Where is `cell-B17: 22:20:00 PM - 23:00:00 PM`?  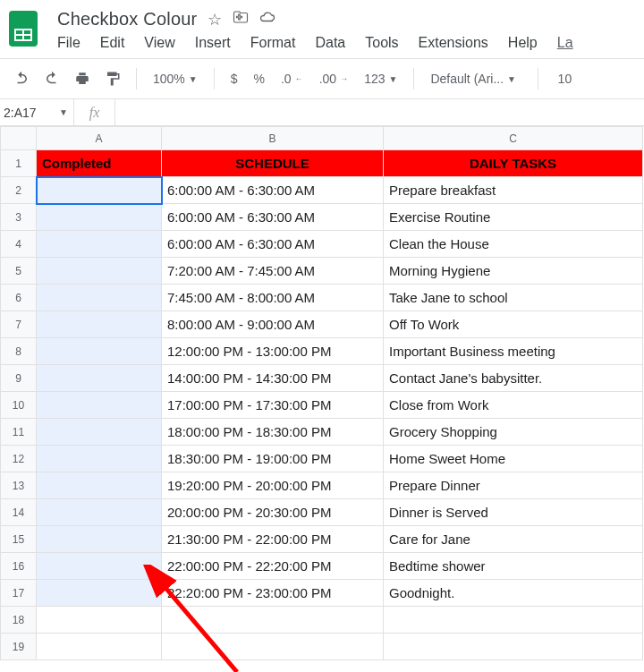 cell-B17: 22:20:00 PM - 23:00:00 PM is located at coordinates (273, 593).